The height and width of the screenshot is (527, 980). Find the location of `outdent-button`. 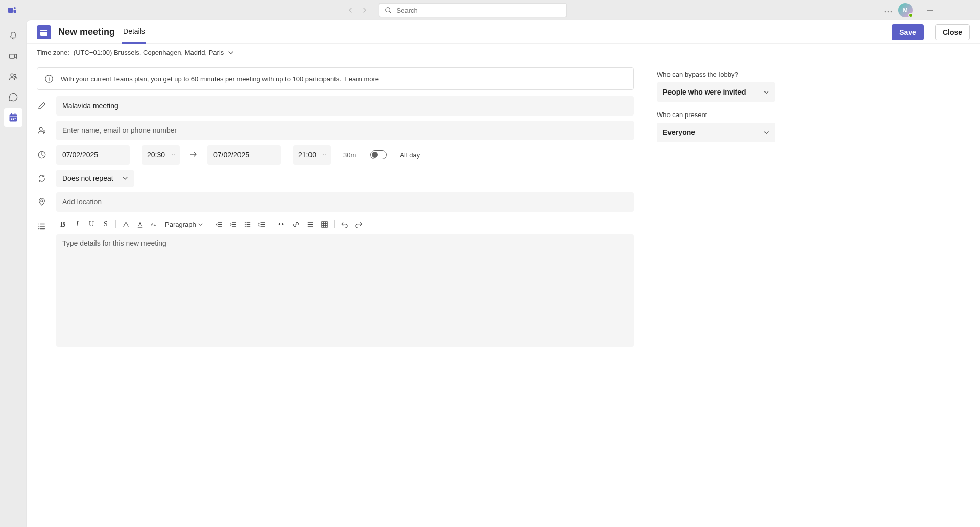

outdent-button is located at coordinates (219, 224).